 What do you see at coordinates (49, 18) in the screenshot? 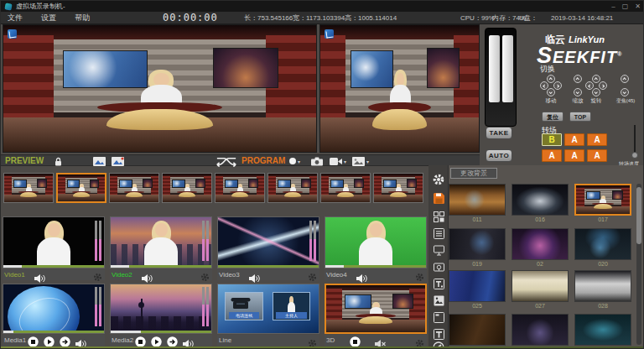
I see `menu-settings: 设置` at bounding box center [49, 18].